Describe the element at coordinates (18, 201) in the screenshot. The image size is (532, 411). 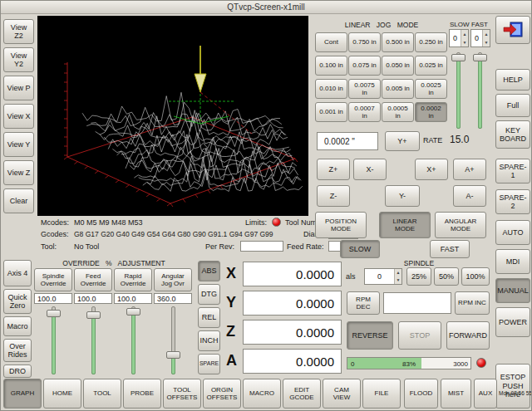
I see `clear-view-button: Clear` at that location.